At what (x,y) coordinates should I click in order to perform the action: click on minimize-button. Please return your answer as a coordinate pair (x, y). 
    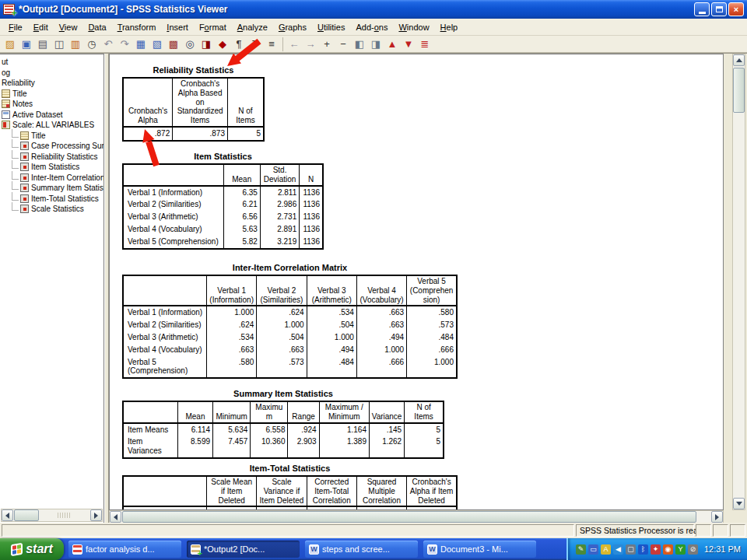
    Looking at the image, I should click on (702, 9).